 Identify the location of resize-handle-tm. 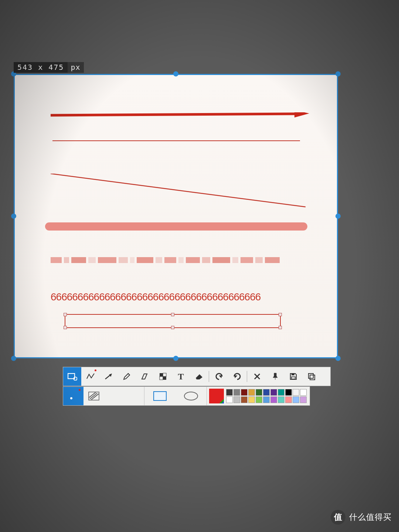
(176, 74).